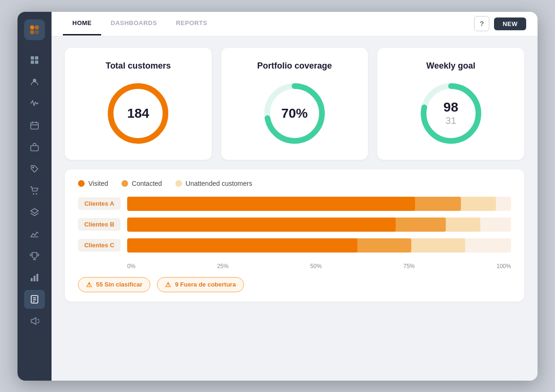 This screenshot has width=555, height=392. What do you see at coordinates (147, 183) in the screenshot?
I see `legend-label-contacted: Contacted` at bounding box center [147, 183].